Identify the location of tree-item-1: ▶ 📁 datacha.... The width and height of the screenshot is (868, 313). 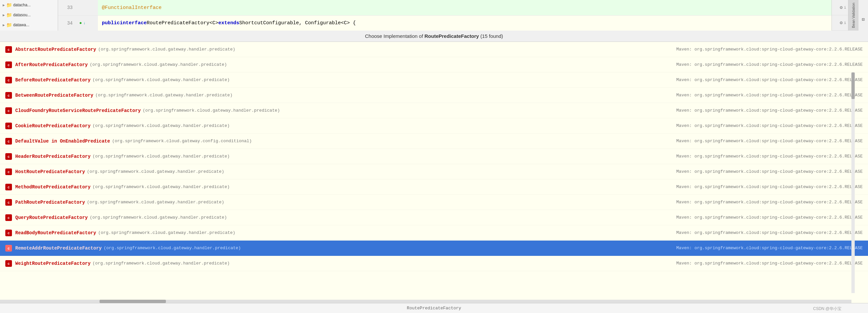
(29, 5).